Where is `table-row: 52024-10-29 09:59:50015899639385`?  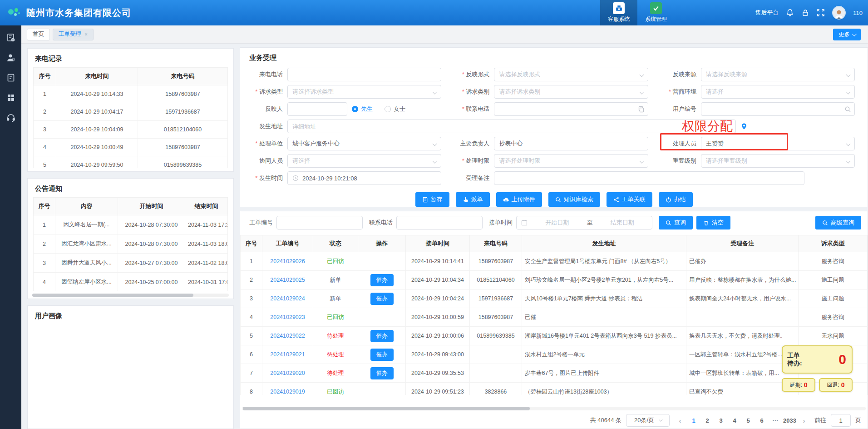 table-row: 52024-10-29 09:59:50015899639385 is located at coordinates (131, 163).